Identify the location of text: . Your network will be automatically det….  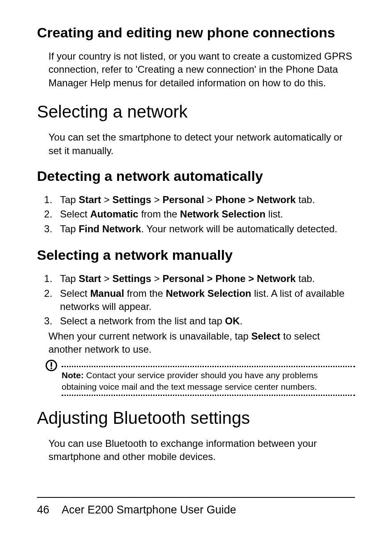
(239, 229).